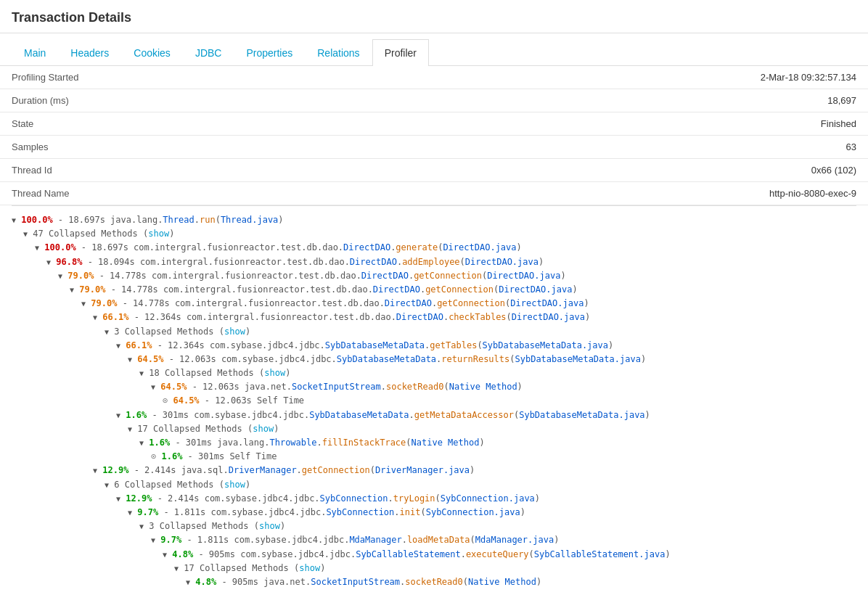 The image size is (868, 616). What do you see at coordinates (158, 234) in the screenshot?
I see `show-2: show` at bounding box center [158, 234].